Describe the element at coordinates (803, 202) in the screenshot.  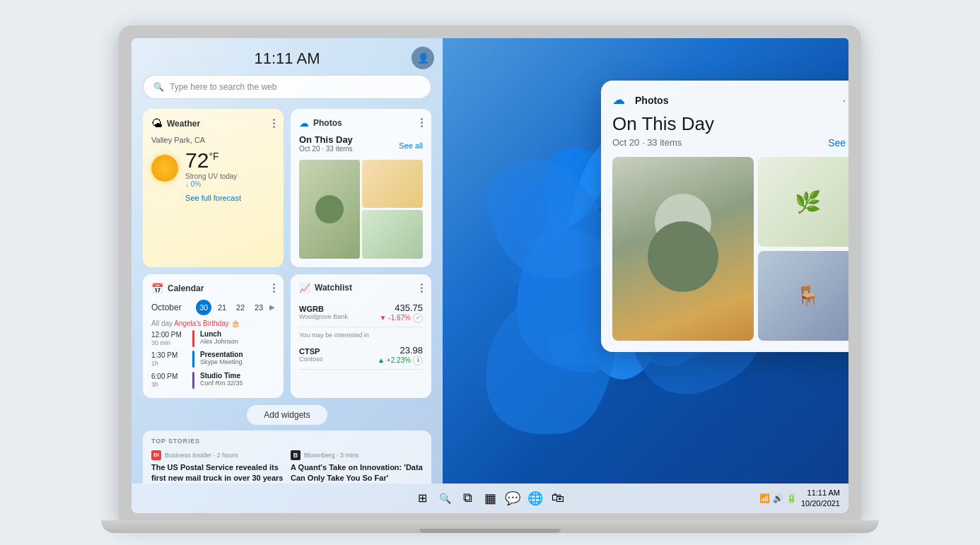
I see `popup-photo-top-right` at that location.